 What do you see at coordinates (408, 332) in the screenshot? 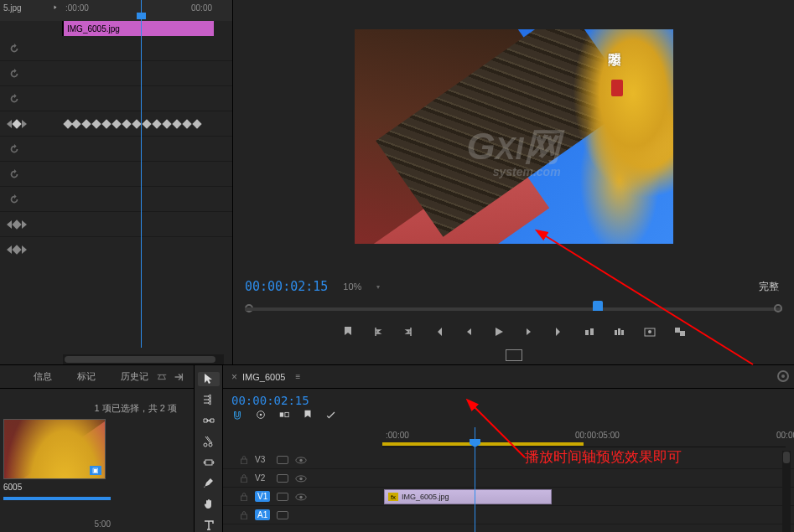
I see `out-point-icon` at bounding box center [408, 332].